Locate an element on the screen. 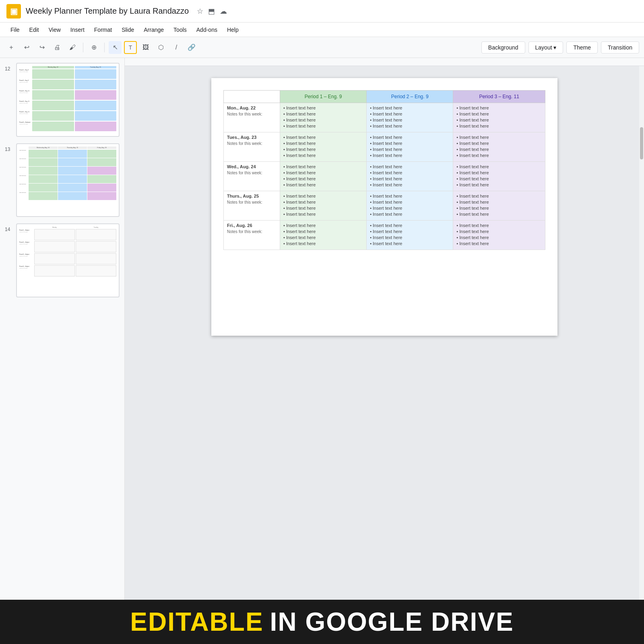 The height and width of the screenshot is (644, 644). data-cell-tue-2: Insert text here Insert text here Insert… is located at coordinates (410, 147).